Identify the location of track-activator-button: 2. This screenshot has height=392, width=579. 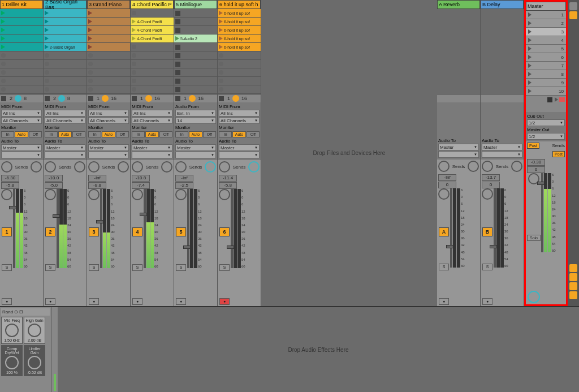
(50, 232).